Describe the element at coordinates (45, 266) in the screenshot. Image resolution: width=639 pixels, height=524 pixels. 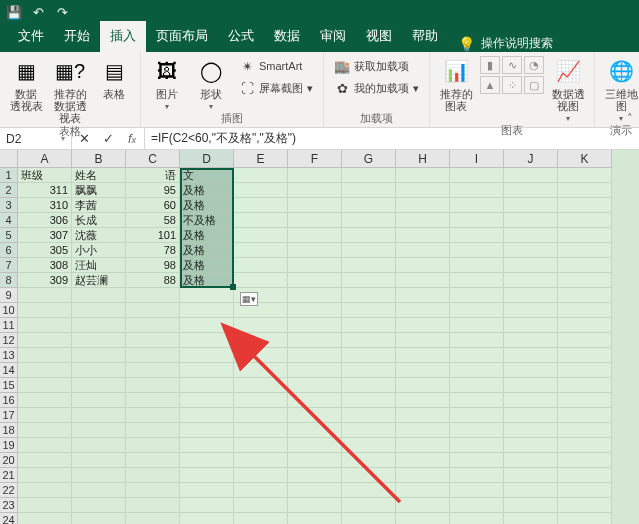
I see `cell: 308` at that location.